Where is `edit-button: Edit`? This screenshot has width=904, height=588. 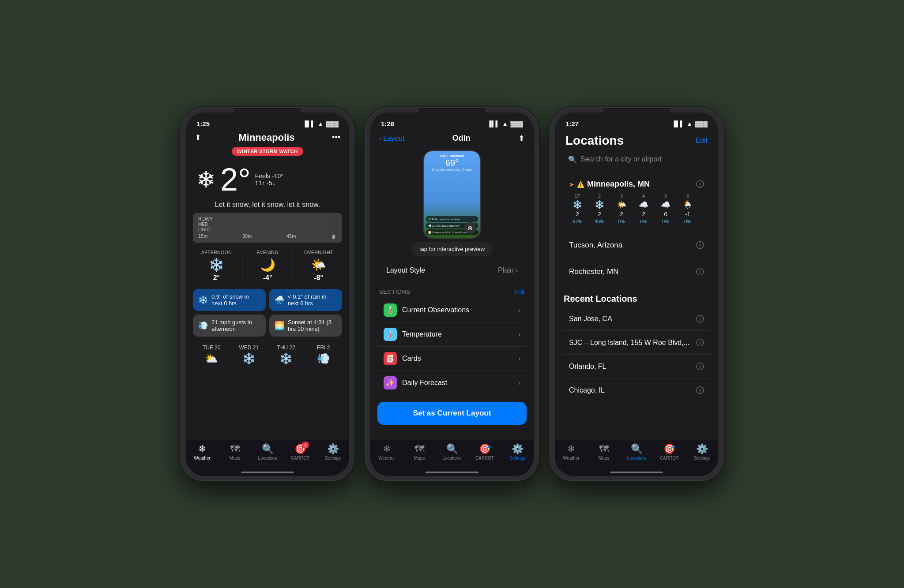
edit-button: Edit is located at coordinates (701, 141).